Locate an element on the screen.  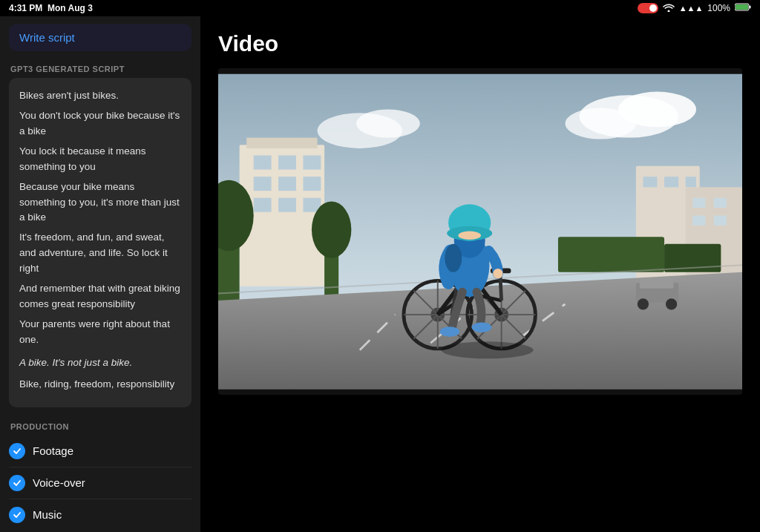
battery-label: 100% is located at coordinates (718, 8).